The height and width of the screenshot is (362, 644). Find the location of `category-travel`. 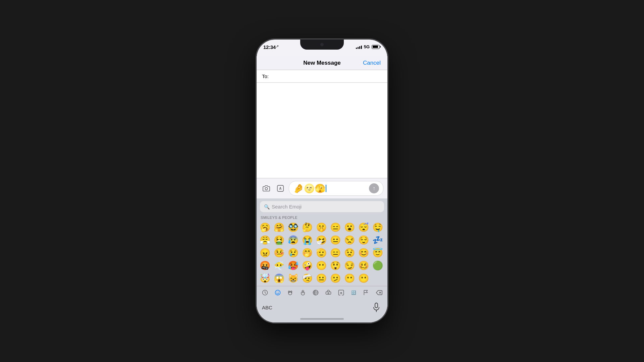

category-travel is located at coordinates (328, 293).